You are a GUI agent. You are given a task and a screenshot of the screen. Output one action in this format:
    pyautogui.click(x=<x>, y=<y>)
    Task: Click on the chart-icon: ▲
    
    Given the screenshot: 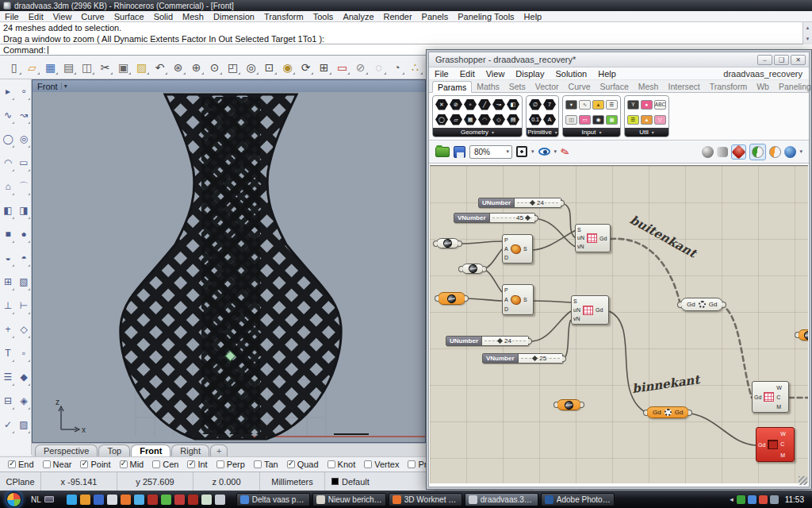 What is the action you would take?
    pyautogui.click(x=598, y=105)
    